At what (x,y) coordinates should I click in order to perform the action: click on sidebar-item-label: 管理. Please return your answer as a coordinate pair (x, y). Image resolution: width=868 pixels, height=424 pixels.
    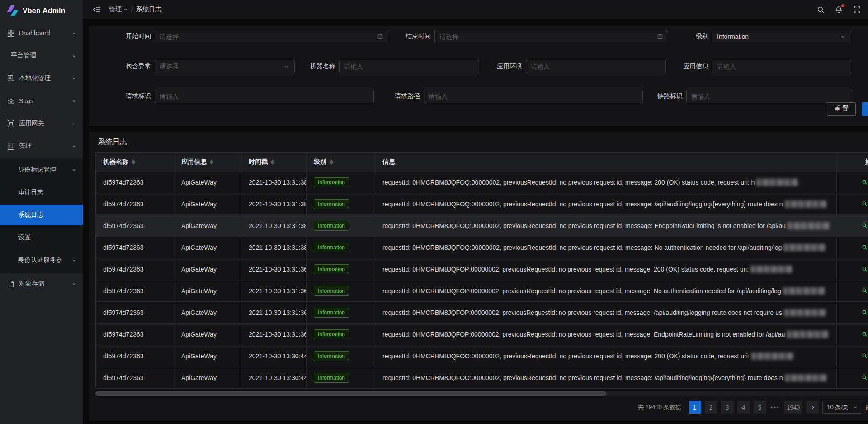
    Looking at the image, I should click on (43, 146).